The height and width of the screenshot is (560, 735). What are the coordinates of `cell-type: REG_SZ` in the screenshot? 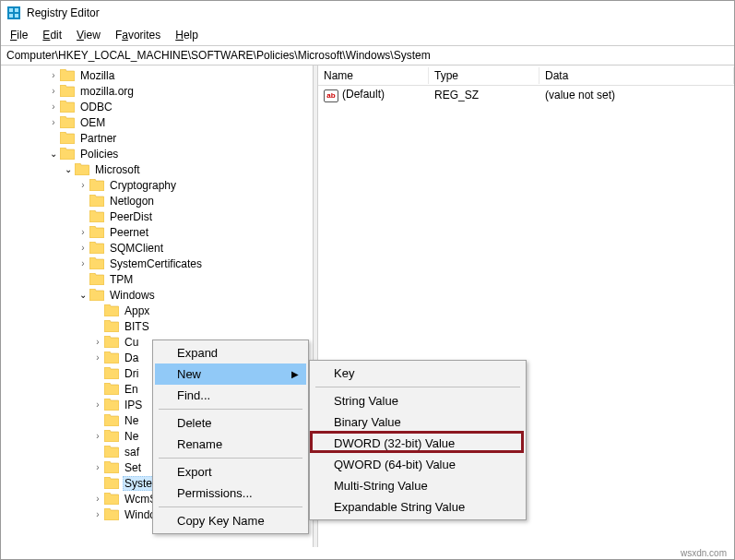 It's located at (484, 95).